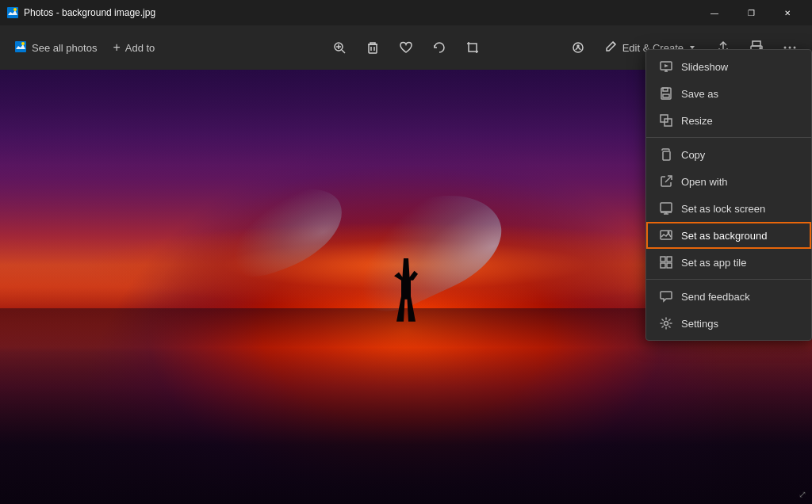 The image size is (812, 504). What do you see at coordinates (715, 296) in the screenshot?
I see `send-feedback-label: Send feedback` at bounding box center [715, 296].